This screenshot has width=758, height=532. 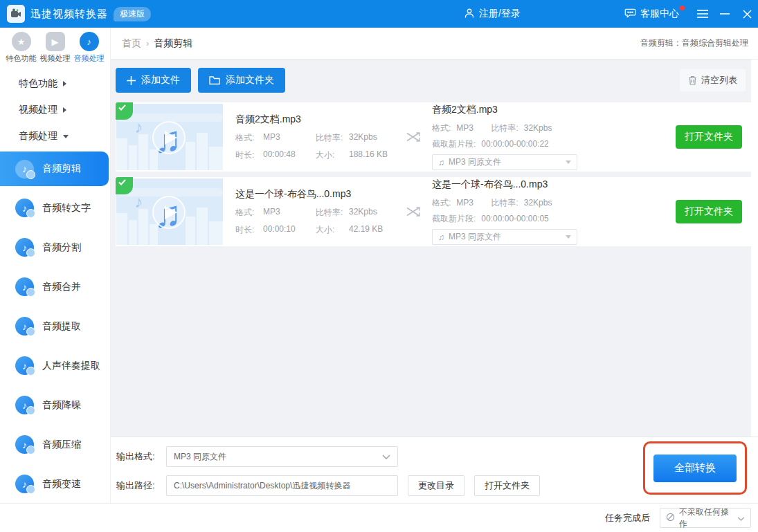 What do you see at coordinates (509, 110) in the screenshot?
I see `output-file-name: 音频2文档.mp3` at bounding box center [509, 110].